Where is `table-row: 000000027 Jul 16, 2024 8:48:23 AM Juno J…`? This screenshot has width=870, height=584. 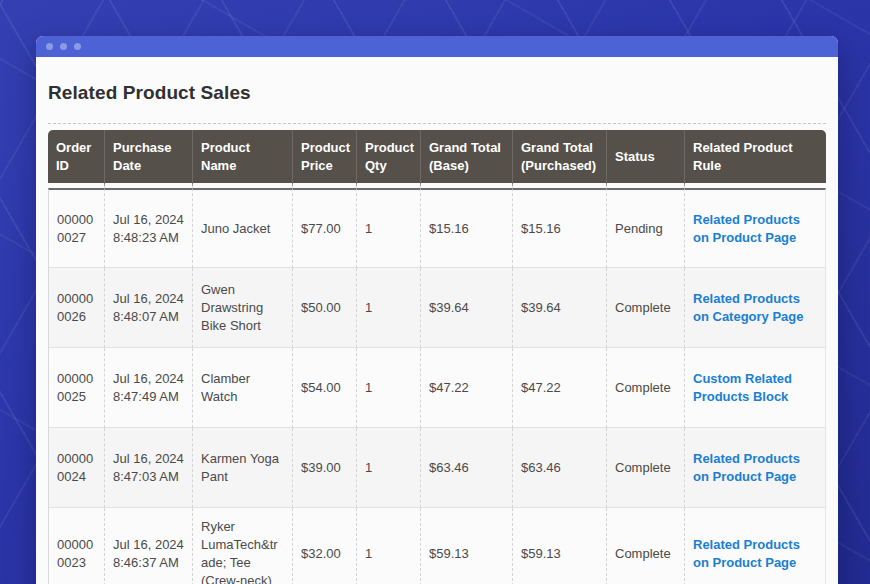
table-row: 000000027 Jul 16, 2024 8:48:23 AM Juno J… is located at coordinates (437, 228).